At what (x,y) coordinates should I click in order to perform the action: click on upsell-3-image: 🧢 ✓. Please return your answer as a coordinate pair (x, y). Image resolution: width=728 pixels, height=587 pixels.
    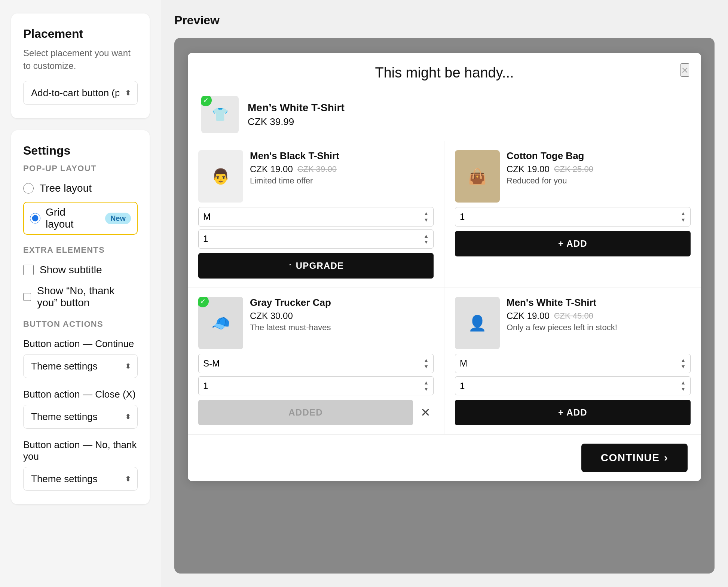
    Looking at the image, I should click on (221, 323).